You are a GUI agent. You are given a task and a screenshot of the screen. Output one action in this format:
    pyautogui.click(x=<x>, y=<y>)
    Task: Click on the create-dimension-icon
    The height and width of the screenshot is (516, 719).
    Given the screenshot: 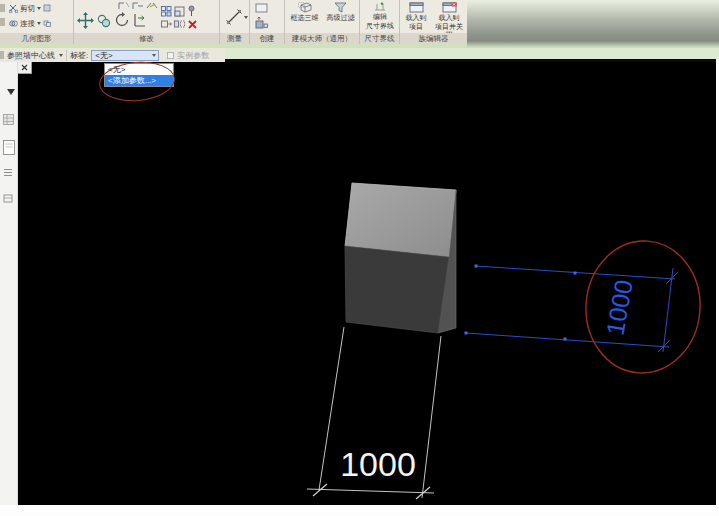 What is the action you would take?
    pyautogui.click(x=262, y=8)
    